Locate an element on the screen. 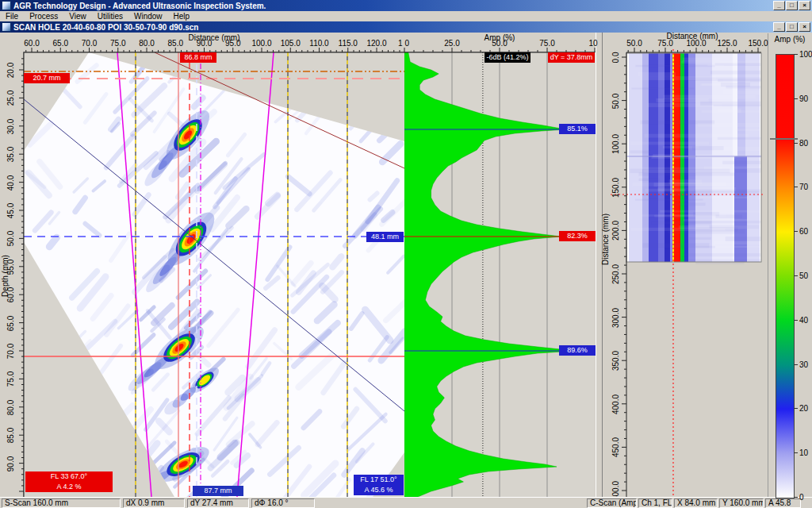 The width and height of the screenshot is (812, 508). tick-label: 95.0 is located at coordinates (233, 43).